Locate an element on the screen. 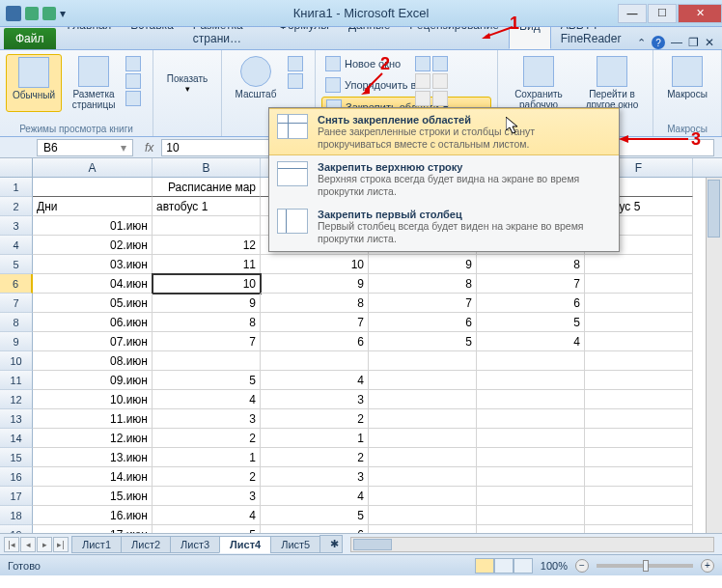  cell: 09.июн is located at coordinates (93, 380).